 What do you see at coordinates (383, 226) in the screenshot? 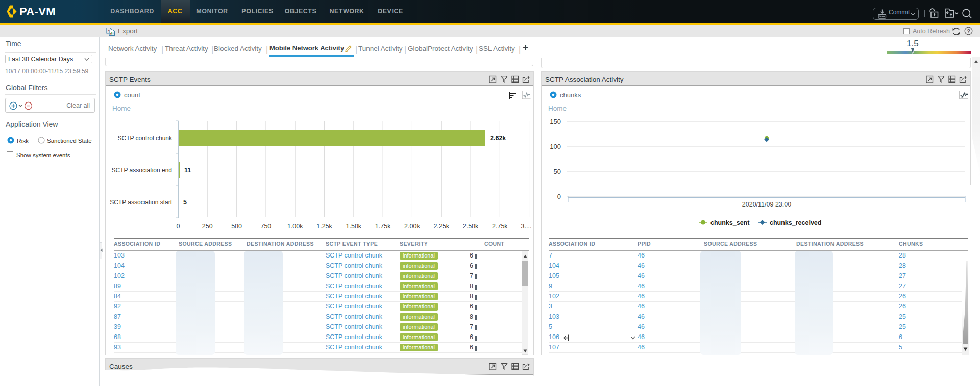
I see `svg-text: 1.75k` at bounding box center [383, 226].